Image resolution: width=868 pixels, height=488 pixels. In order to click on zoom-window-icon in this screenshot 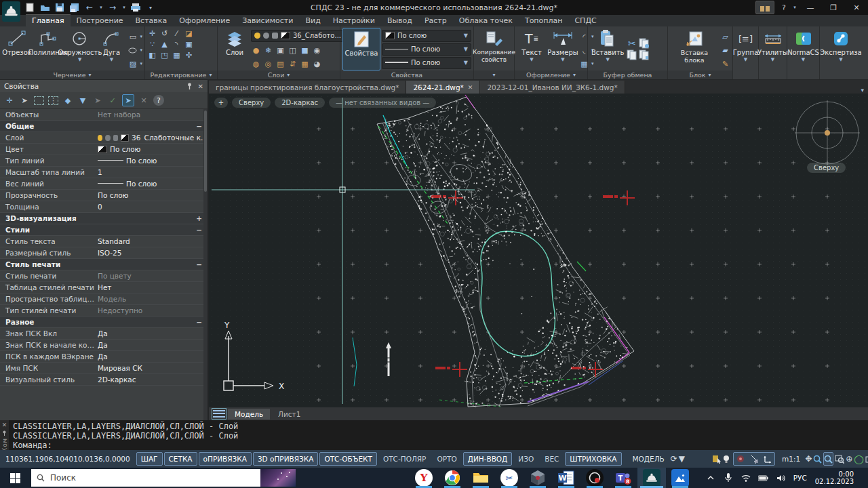, I will do `click(829, 459)`.